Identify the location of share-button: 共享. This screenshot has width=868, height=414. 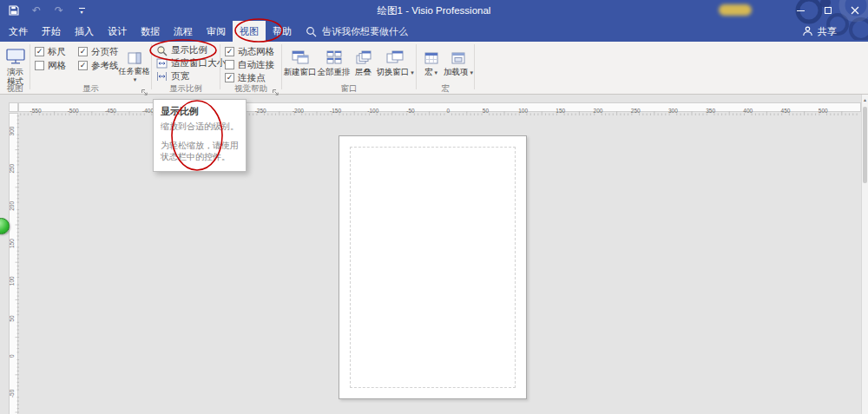
(819, 31).